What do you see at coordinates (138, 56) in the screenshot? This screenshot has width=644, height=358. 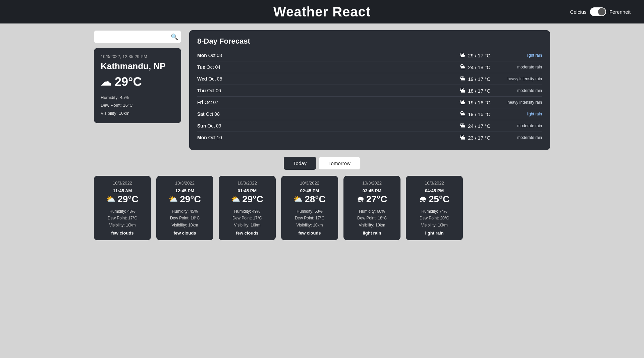 I see `current-timestamp: 10/3/2022, 12:35:29 PM` at bounding box center [138, 56].